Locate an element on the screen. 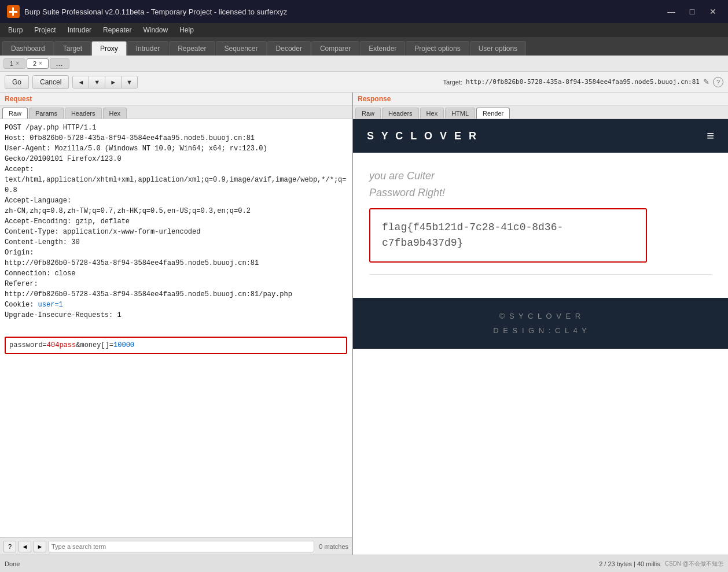  flag-box: flag{f45b121d-7c28-41c0-8d36-c7fba9b437d… is located at coordinates (508, 235).